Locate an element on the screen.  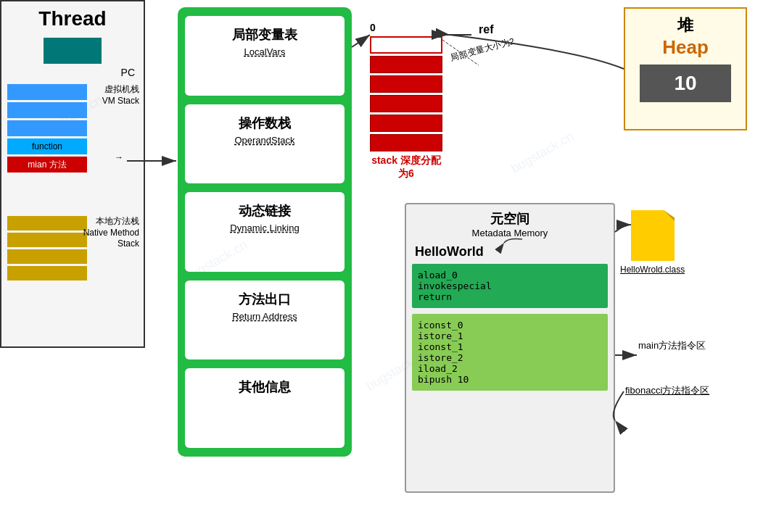
return-en: Return Address is located at coordinates (265, 316).